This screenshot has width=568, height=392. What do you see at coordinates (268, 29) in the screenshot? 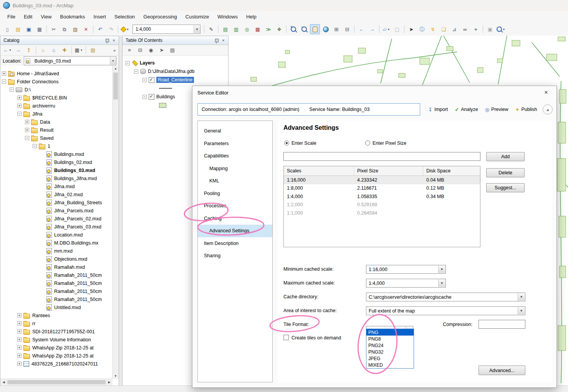
I see `python-window-icon: ≫` at bounding box center [268, 29].